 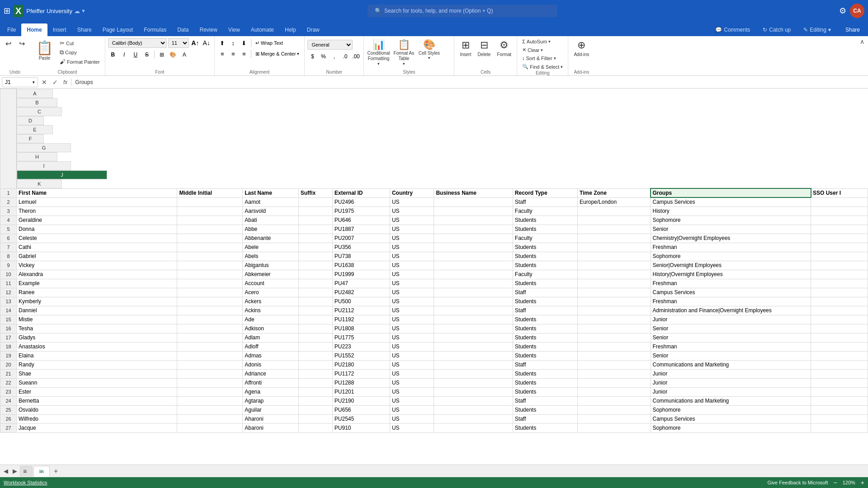 I want to click on cell-r12c2: Acero, so click(x=271, y=292).